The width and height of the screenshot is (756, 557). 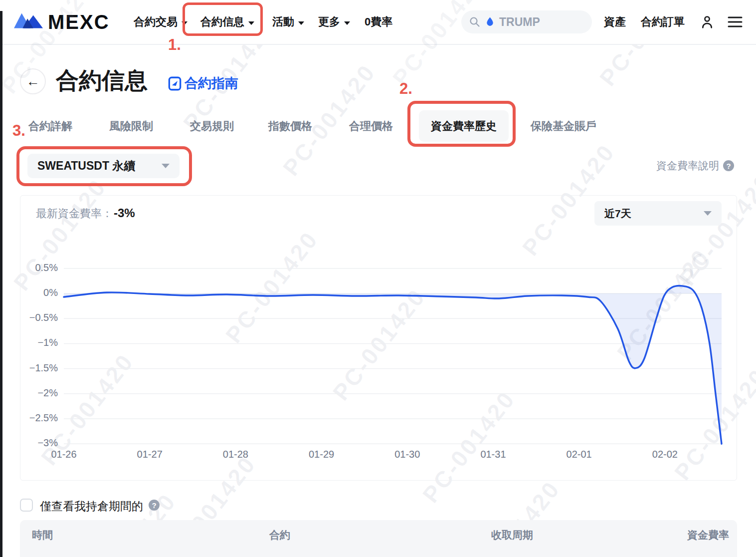 What do you see at coordinates (1, 284) in the screenshot?
I see `screen-edge-artifact` at bounding box center [1, 284].